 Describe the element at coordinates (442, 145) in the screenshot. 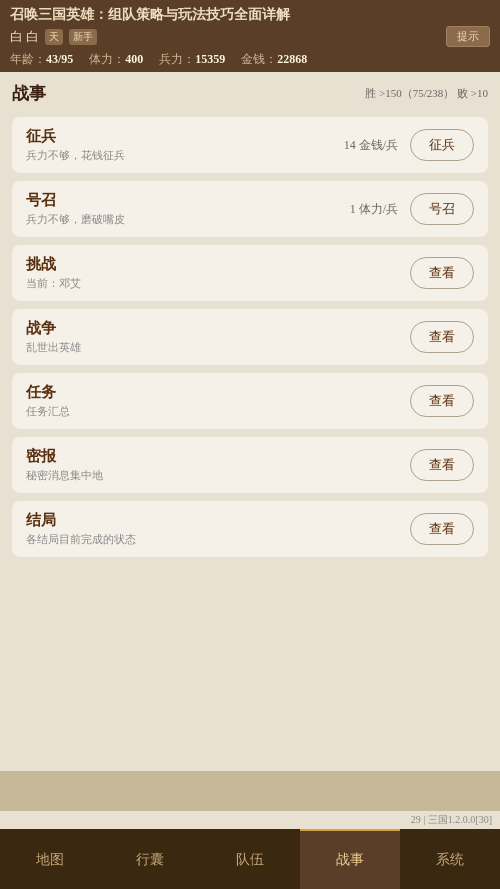

I see `action-button: 征兵` at that location.